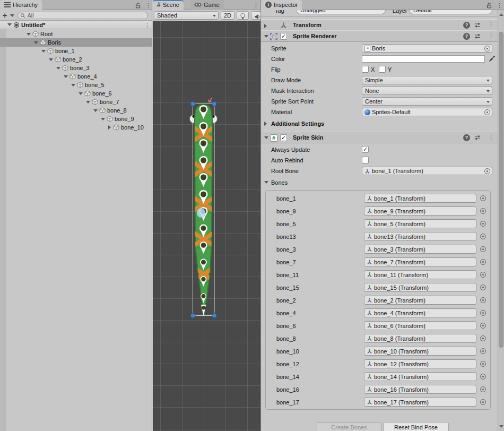 Image resolution: width=504 pixels, height=431 pixels. Describe the element at coordinates (420, 262) in the screenshot. I see `bone-object-field: bone_7 (Transform)` at that location.